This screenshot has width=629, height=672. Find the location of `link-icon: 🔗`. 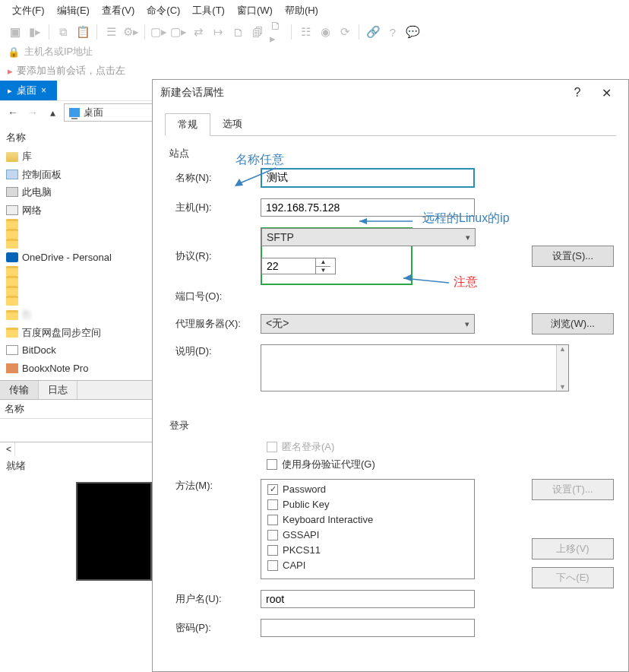

link-icon: 🔗 is located at coordinates (373, 32).